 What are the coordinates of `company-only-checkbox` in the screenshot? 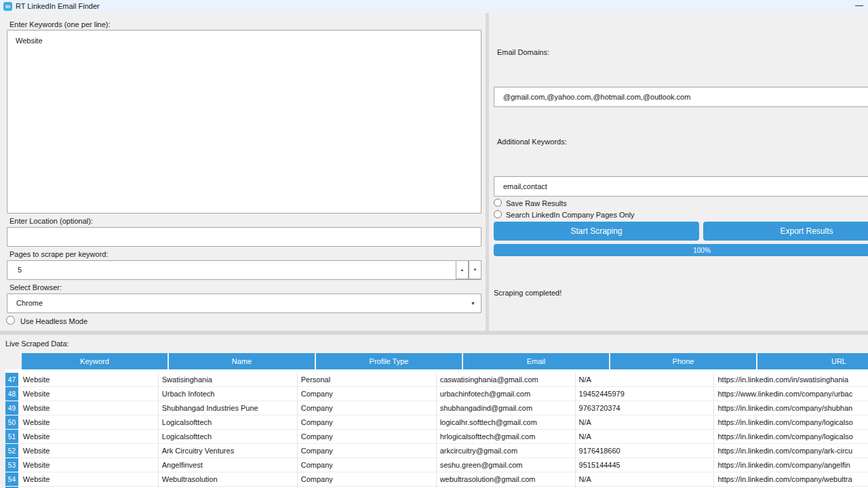 It's located at (498, 214).